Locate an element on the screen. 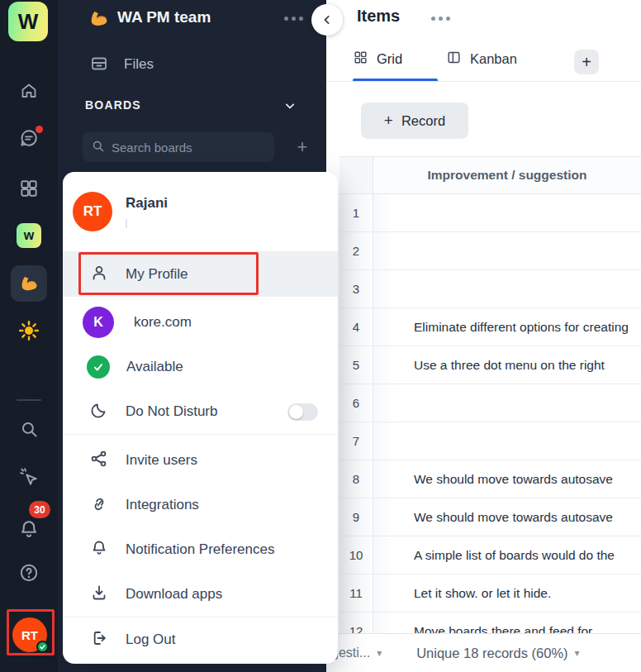 Image resolution: width=641 pixels, height=672 pixels. table-row: 10A simple list of boards would do the is located at coordinates (491, 555).